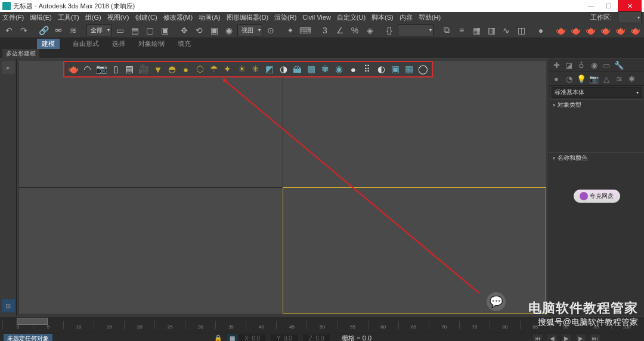 This screenshot has height=341, width=644. I want to click on curve-editor-button: ∿, so click(506, 30).